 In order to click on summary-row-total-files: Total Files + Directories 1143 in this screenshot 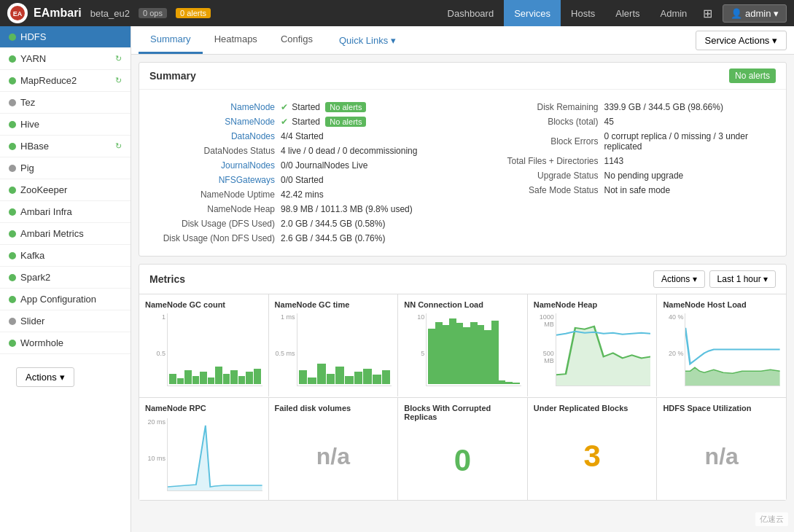, I will do `click(625, 161)`.